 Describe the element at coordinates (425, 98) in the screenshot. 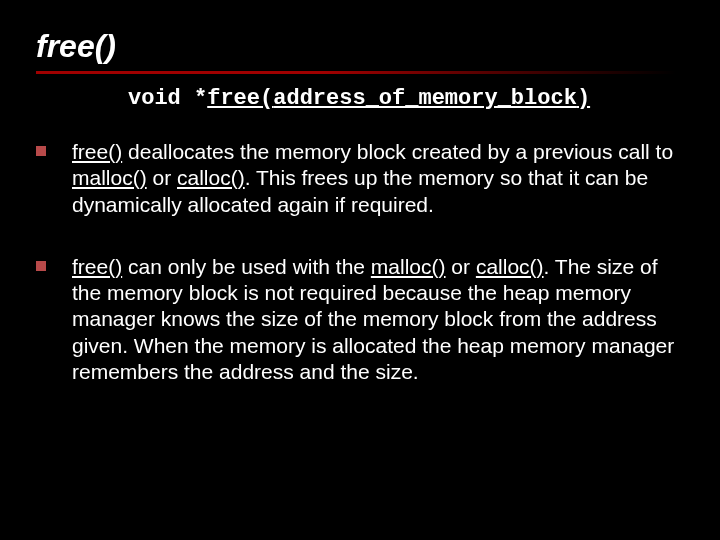

I see `proto-run: address_of_memory_block` at that location.